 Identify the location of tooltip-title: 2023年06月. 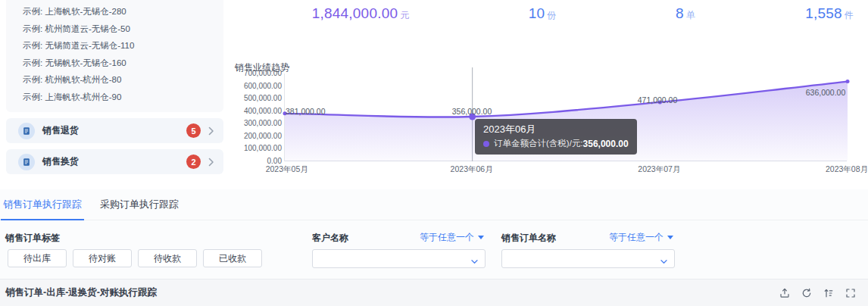
(556, 130).